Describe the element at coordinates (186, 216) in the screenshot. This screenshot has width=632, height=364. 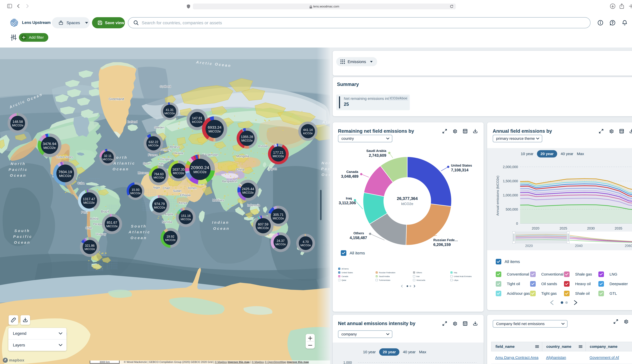
I see `svg-text: 151.16` at that location.